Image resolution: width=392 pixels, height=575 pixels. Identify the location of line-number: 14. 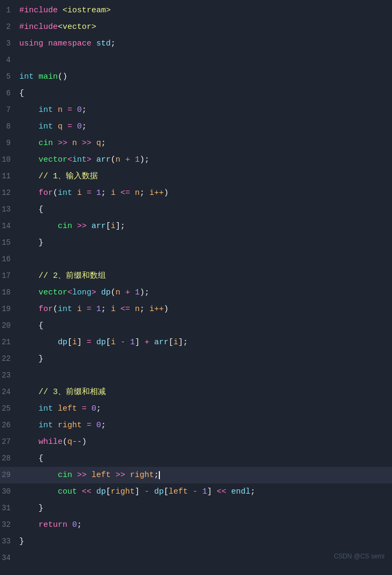
(10, 226).